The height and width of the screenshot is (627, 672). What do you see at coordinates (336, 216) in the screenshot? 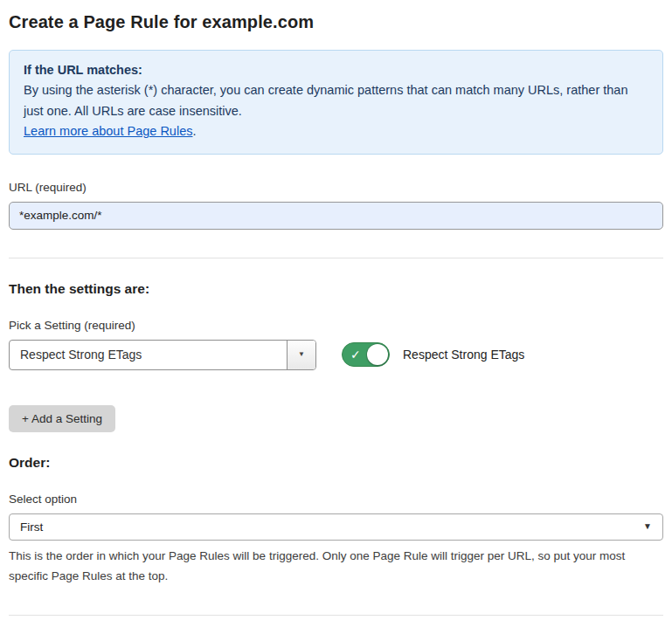
I see `url-input` at bounding box center [336, 216].